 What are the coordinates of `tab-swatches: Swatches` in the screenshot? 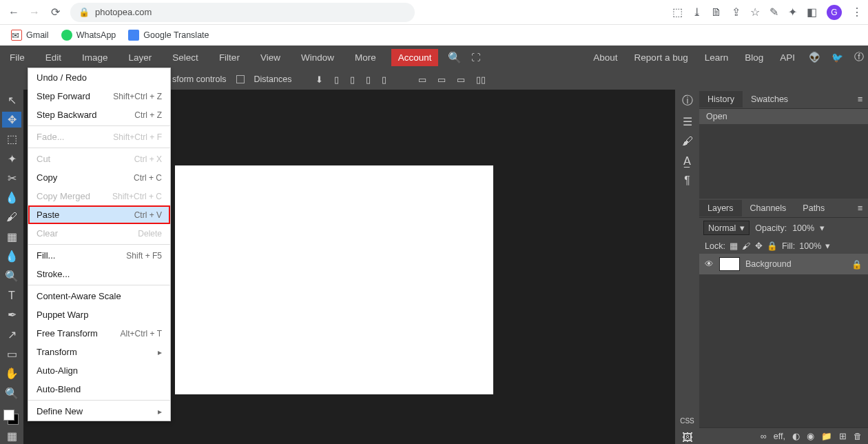 It's located at (769, 99).